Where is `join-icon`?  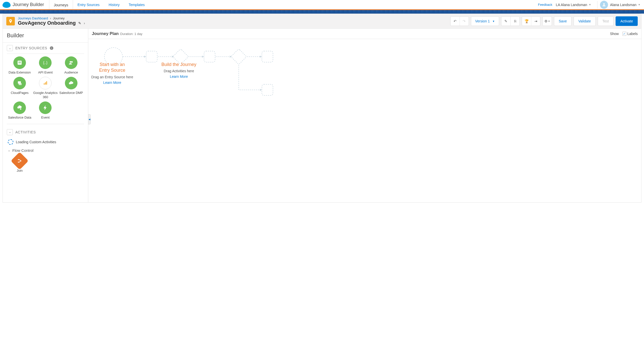
join-icon is located at coordinates (20, 161).